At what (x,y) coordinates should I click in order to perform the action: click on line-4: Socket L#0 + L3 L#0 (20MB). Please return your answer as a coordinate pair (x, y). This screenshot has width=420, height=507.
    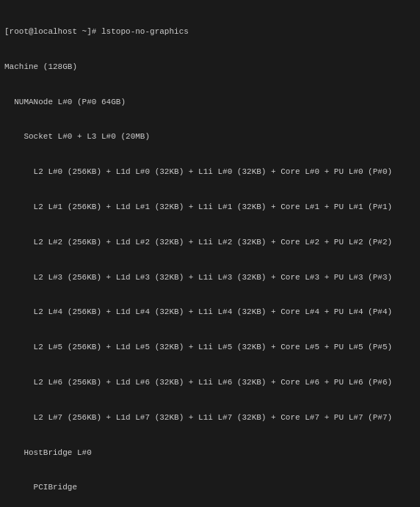
    Looking at the image, I should click on (210, 137).